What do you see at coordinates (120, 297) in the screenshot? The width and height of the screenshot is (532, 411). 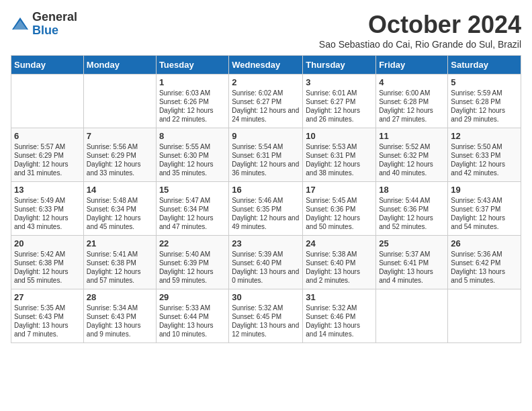 I see `cell-day-number: 28` at bounding box center [120, 297].